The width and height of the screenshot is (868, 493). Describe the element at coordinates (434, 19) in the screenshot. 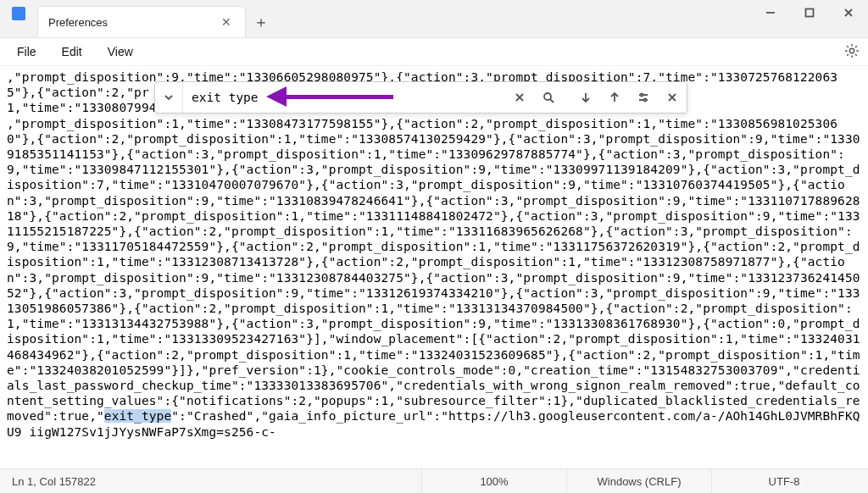

I see `title-bar: Preferences ✕ ＋` at that location.